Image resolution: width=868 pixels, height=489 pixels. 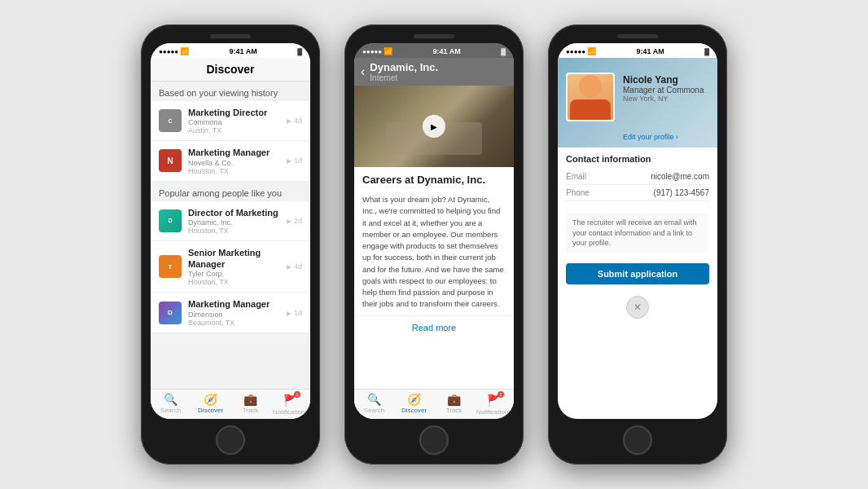 I want to click on job-title-3: Director of Marketing, so click(x=235, y=213).